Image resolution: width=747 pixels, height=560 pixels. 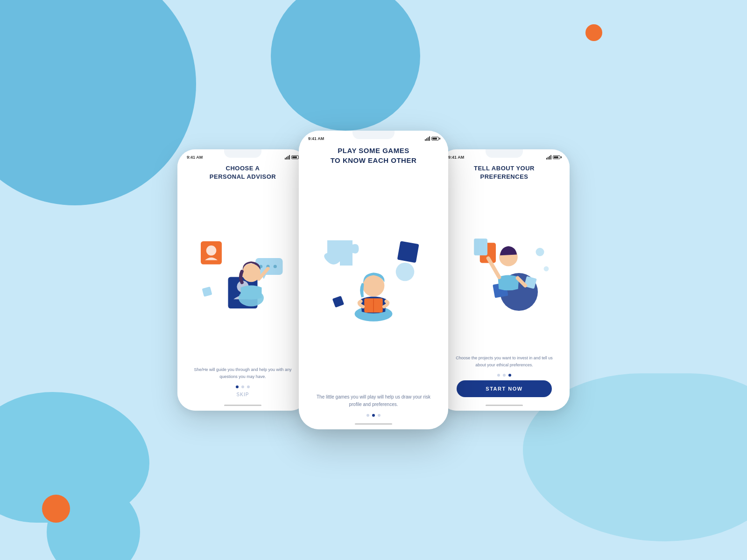 What do you see at coordinates (504, 269) in the screenshot?
I see `illustration-right` at bounding box center [504, 269].